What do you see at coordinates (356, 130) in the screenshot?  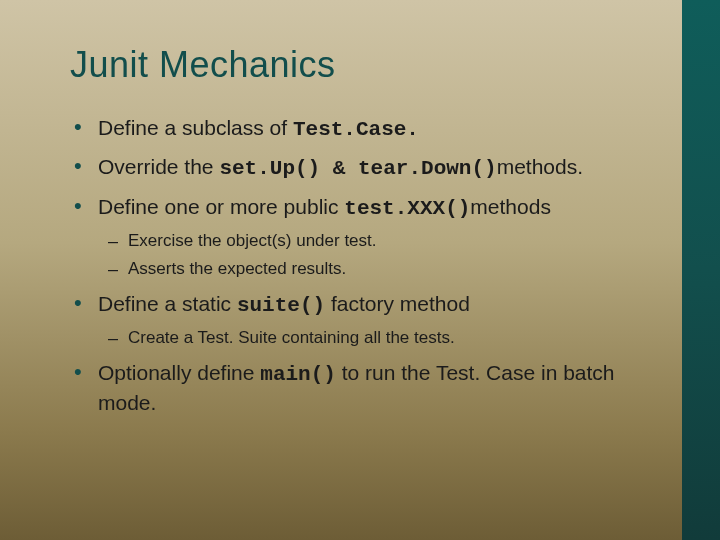 I see `code-text: Test.Case.` at bounding box center [356, 130].